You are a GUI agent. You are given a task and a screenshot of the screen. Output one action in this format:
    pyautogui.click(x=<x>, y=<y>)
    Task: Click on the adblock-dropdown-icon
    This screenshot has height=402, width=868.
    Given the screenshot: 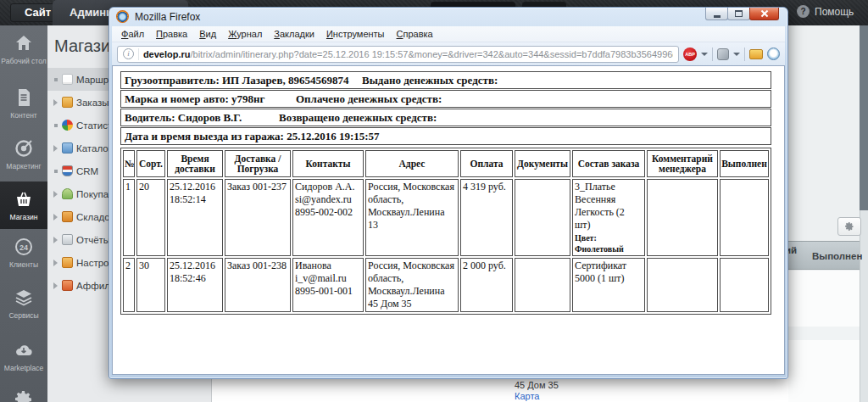 What is the action you would take?
    pyautogui.click(x=704, y=54)
    